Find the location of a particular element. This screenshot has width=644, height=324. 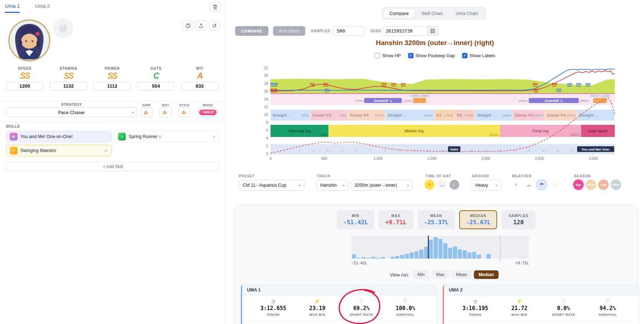

svg-text: 19 is located at coordinates (543, 151).